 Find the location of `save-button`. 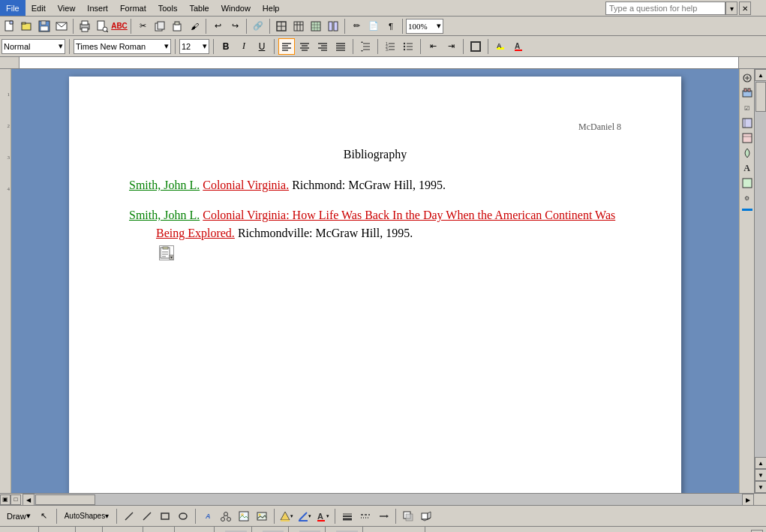

save-button is located at coordinates (44, 26).